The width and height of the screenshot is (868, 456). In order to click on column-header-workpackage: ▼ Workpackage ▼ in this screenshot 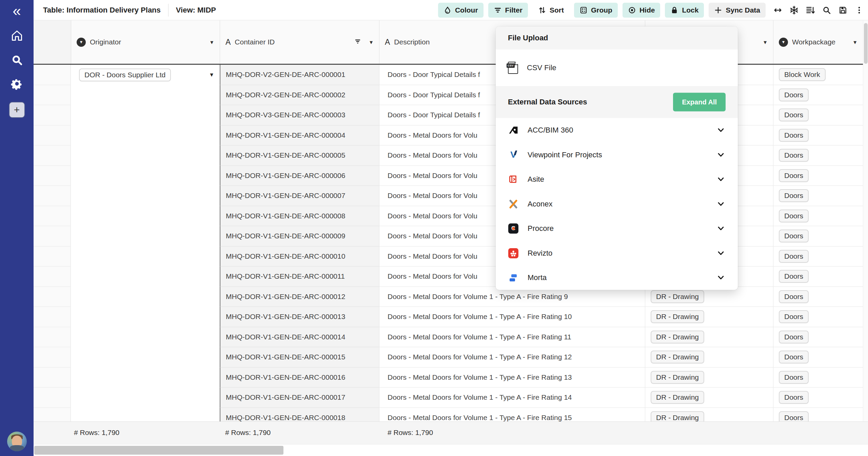, I will do `click(818, 42)`.